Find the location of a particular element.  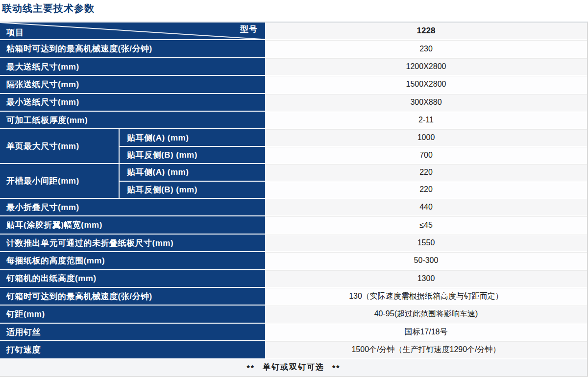

table-row: 适用钉丝 国标17/18号 is located at coordinates (294, 331).